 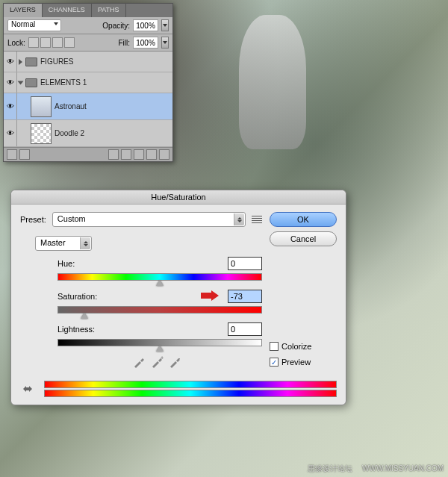 I want to click on lock-all-icon, so click(x=69, y=43).